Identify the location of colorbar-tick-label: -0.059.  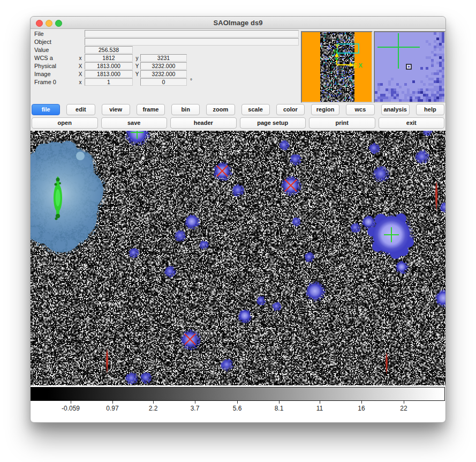
(71, 408).